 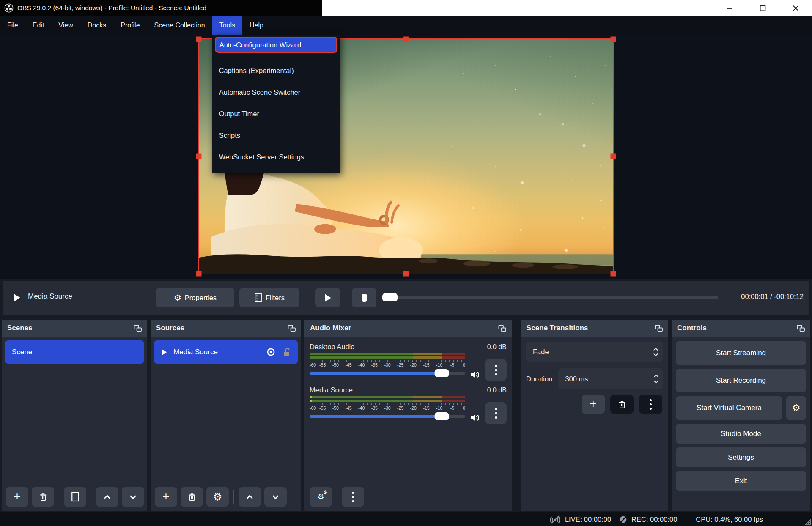 I want to click on move-scene-up-button, so click(x=107, y=497).